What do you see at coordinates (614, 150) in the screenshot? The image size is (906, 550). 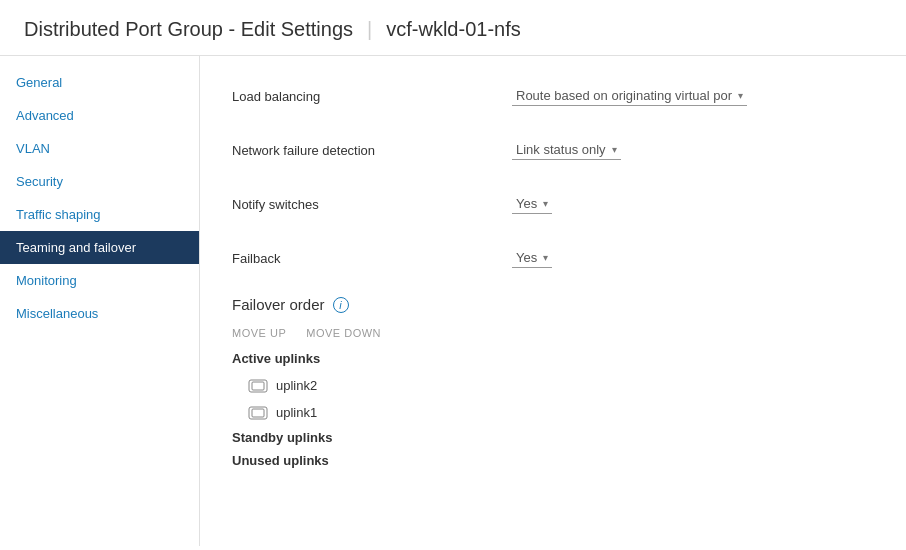 I see `dropdown-arrow-network-failure-detection: ▾` at bounding box center [614, 150].